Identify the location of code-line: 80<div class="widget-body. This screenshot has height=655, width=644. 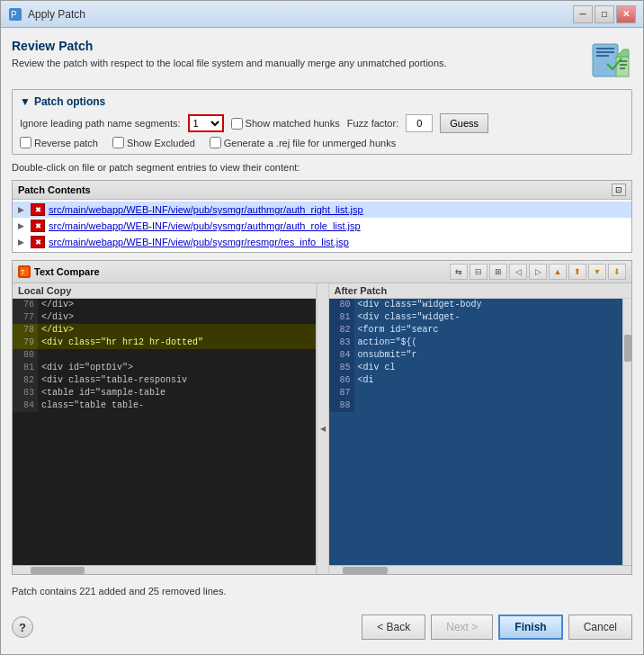
(477, 305).